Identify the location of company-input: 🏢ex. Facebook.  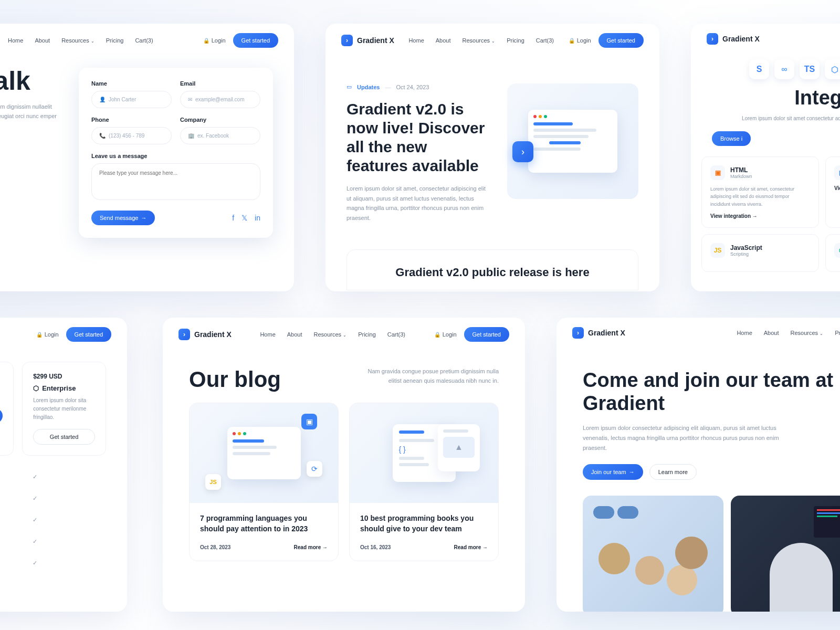
(220, 135).